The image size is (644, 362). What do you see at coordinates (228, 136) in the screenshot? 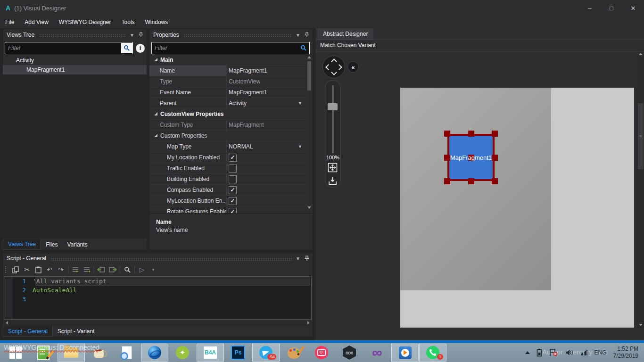
I see `property-section: Custom Properties` at bounding box center [228, 136].